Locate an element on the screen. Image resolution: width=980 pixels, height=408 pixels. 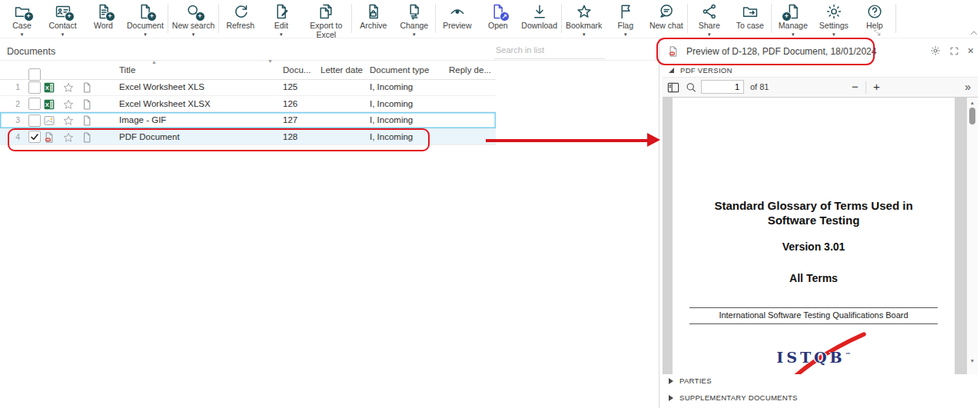
toolbar-item-case: +Case▾ is located at coordinates (22, 18).